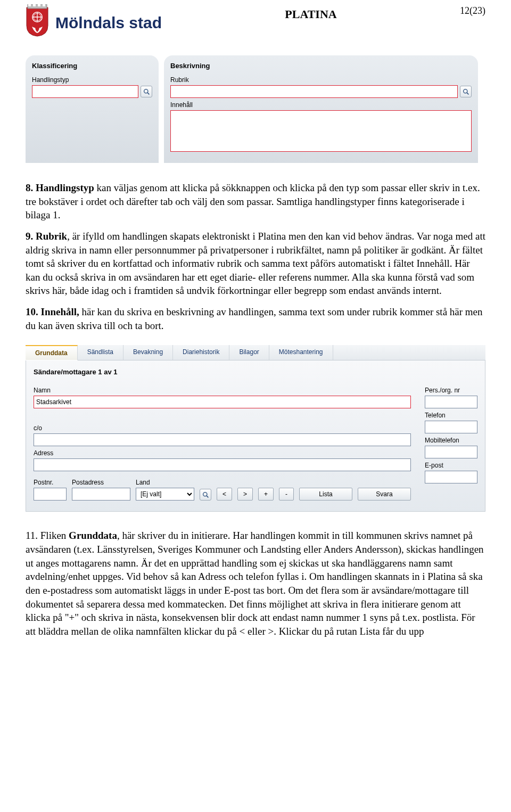 Image resolution: width=511 pixels, height=812 pixels. Describe the element at coordinates (326, 494) in the screenshot. I see `lista-button: Lista` at that location.